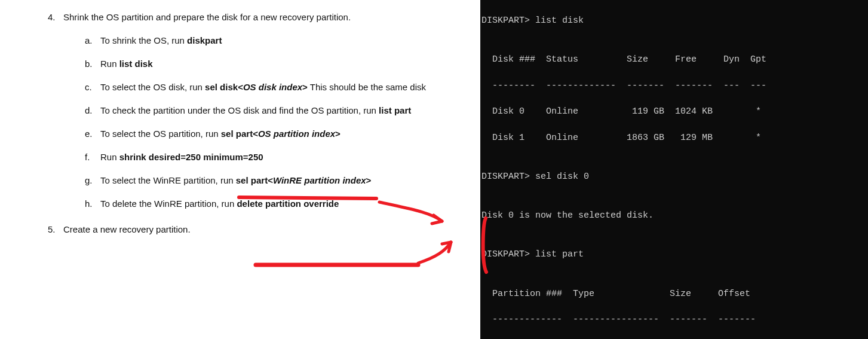 Image resolution: width=868 pixels, height=339 pixels. I want to click on terminal-line: DISKPART> list part, so click(674, 255).